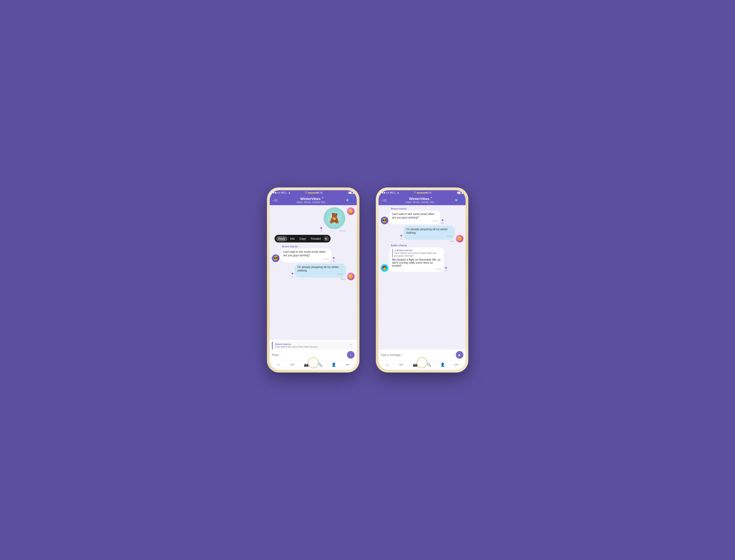  What do you see at coordinates (422, 216) in the screenshot?
I see `message-row-bruno-right: 😎 Bruno Garcia Can't wait to see some sn…` at bounding box center [422, 216].